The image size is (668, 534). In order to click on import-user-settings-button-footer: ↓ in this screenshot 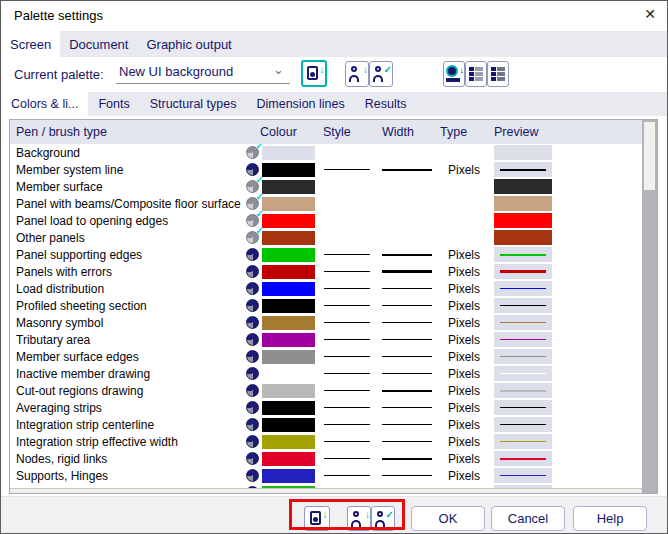, I will do `click(359, 518)`.